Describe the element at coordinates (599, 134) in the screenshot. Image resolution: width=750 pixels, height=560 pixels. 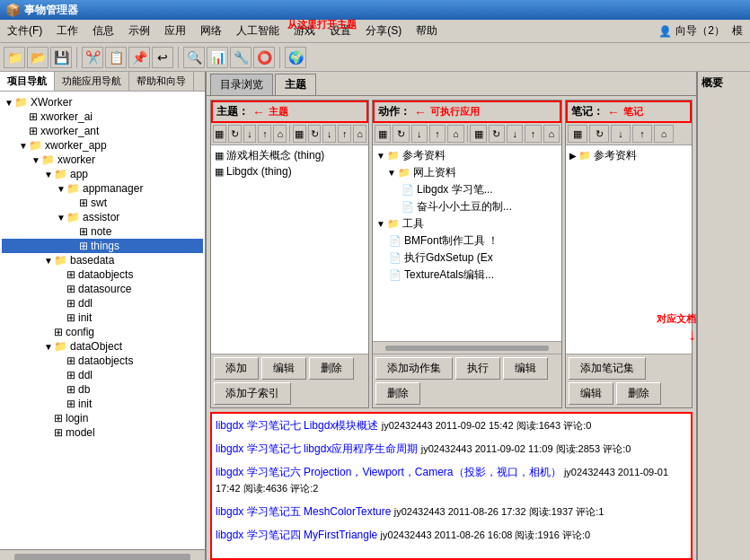
I see `col-notes-btn2: ↻` at that location.